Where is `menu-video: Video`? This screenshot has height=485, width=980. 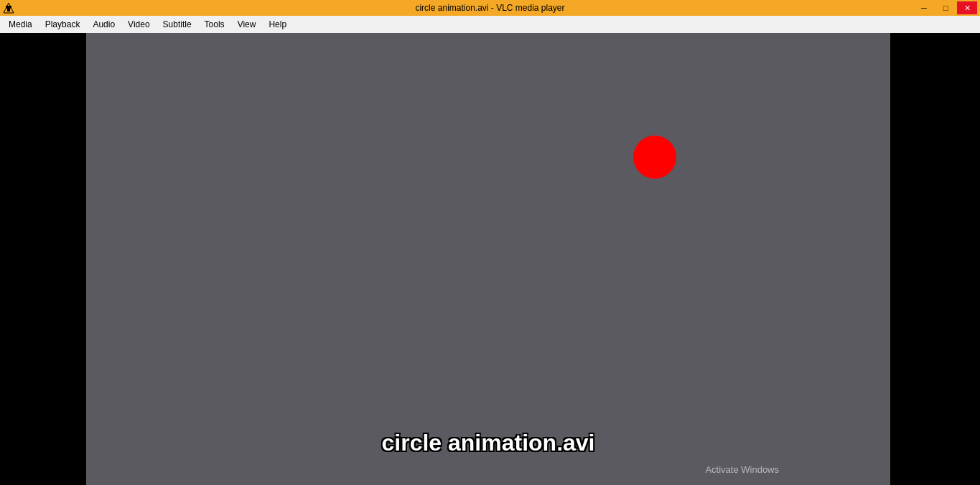 menu-video: Video is located at coordinates (139, 24).